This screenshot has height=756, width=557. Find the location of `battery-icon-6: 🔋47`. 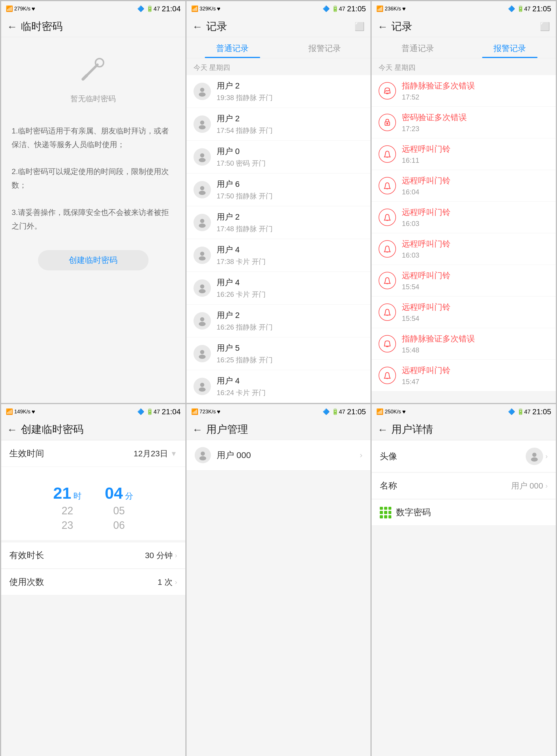

battery-icon-6: 🔋47 is located at coordinates (524, 411).